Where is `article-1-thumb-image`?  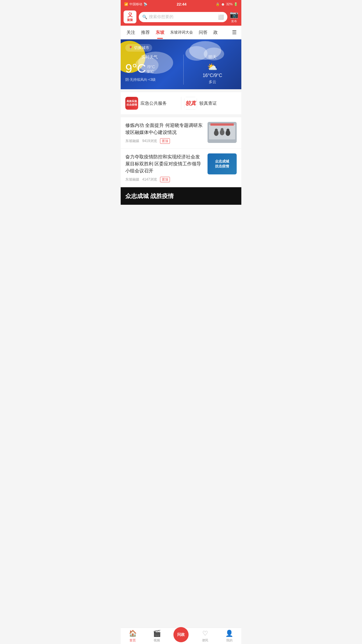 article-1-thumb-image is located at coordinates (222, 132).